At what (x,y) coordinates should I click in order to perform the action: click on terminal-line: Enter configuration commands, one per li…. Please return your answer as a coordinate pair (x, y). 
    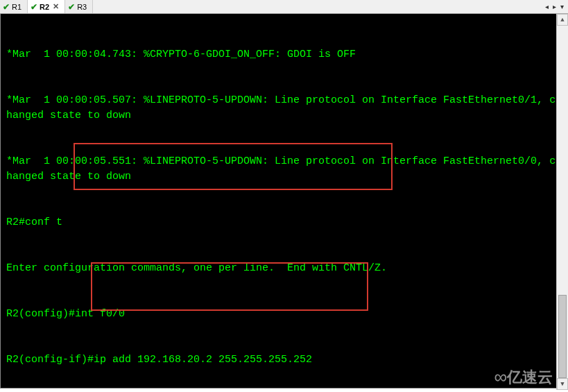
    Looking at the image, I should click on (284, 269).